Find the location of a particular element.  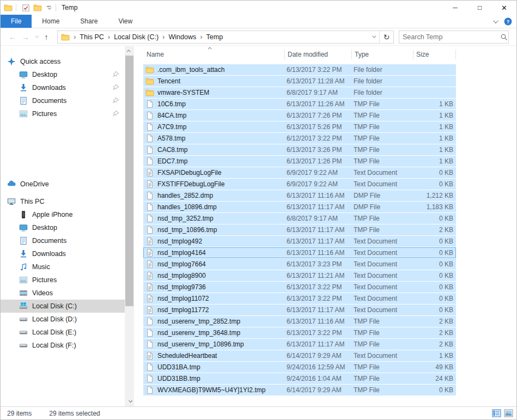

close-button: ✕ is located at coordinates (504, 8).